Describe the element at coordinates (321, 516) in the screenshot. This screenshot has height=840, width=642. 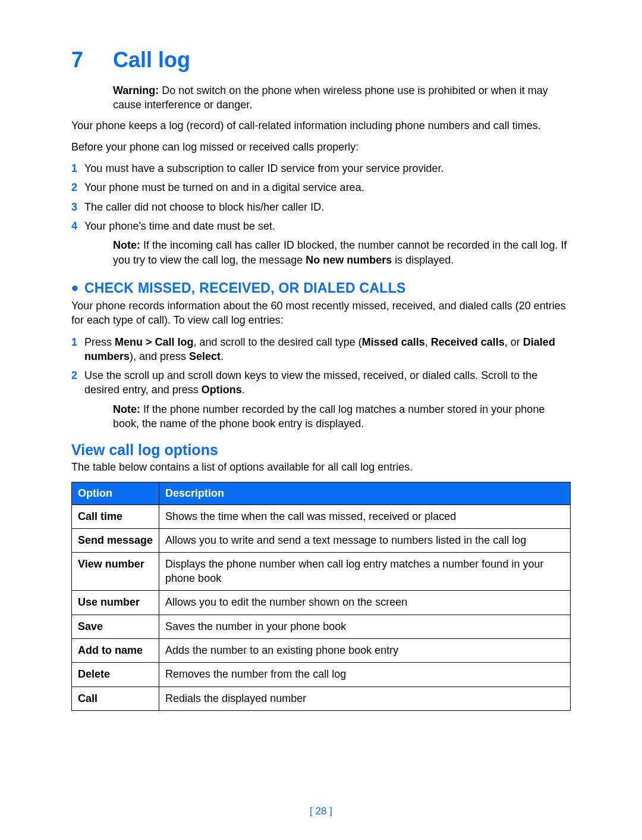
I see `table-row: Call timeShows the time when the call wa…` at that location.